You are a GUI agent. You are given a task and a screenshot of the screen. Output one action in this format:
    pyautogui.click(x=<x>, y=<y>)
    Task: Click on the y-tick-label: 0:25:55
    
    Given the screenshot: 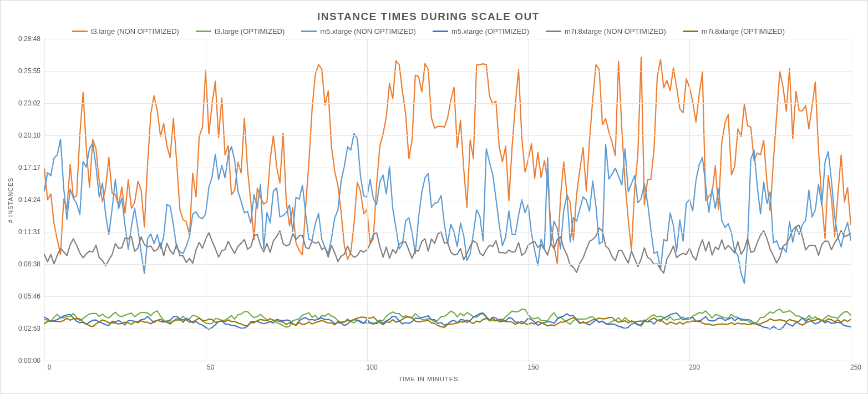 What is the action you would take?
    pyautogui.click(x=29, y=71)
    